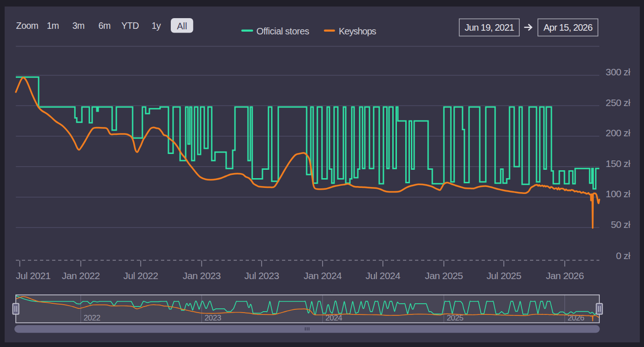 Image resolution: width=644 pixels, height=347 pixels. What do you see at coordinates (53, 26) in the screenshot?
I see `svg-text: 1m` at bounding box center [53, 26].